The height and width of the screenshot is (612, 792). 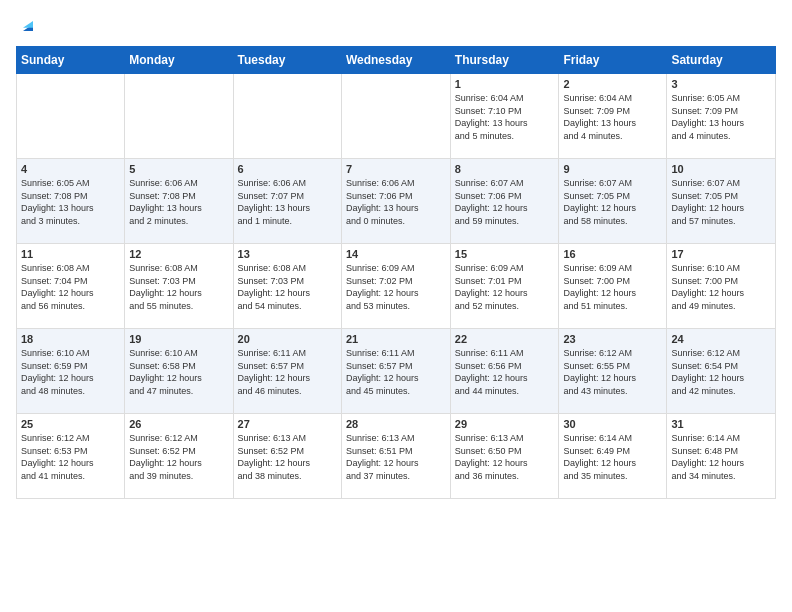 I want to click on day-header-tuesday: Tuesday, so click(x=287, y=60).